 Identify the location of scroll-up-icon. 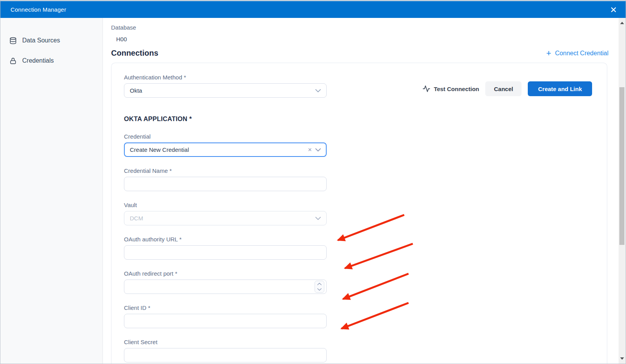
(622, 23).